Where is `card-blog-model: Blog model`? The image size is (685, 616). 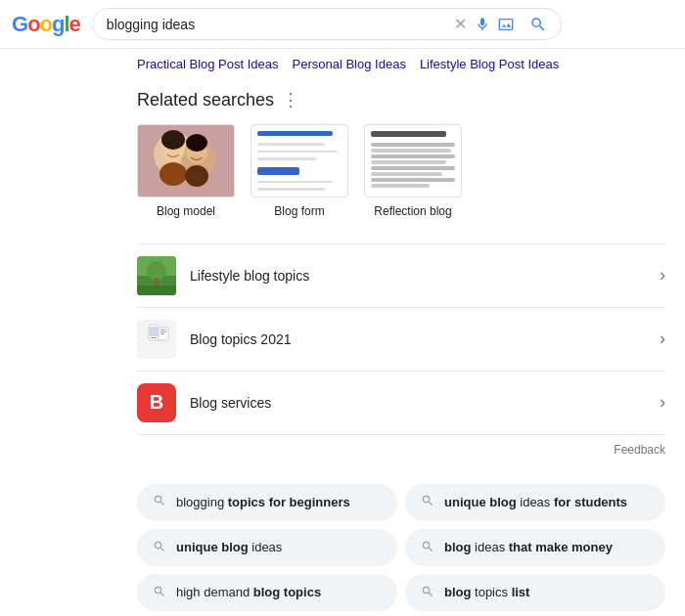
card-blog-model: Blog model is located at coordinates (186, 172).